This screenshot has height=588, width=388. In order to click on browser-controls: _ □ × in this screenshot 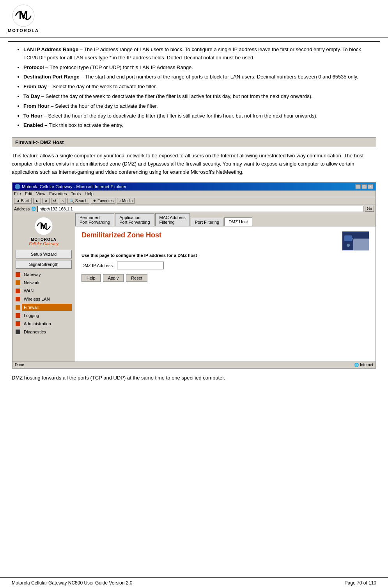, I will do `click(364, 187)`.